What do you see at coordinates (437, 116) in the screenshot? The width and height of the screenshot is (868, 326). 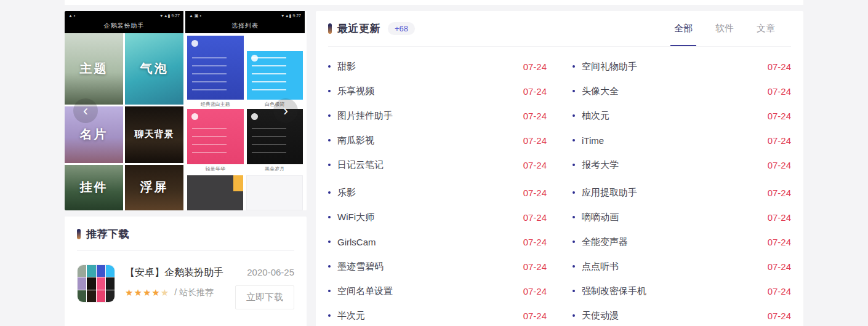 I see `update-item: 图片挂件助手07-24` at bounding box center [437, 116].